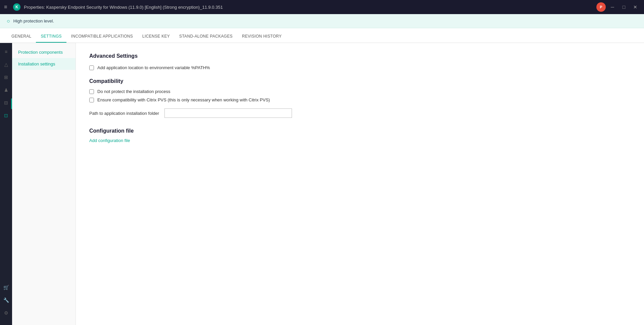 The width and height of the screenshot is (644, 325). Describe the element at coordinates (262, 37) in the screenshot. I see `tab-revision: REVISION HISTORY` at that location.